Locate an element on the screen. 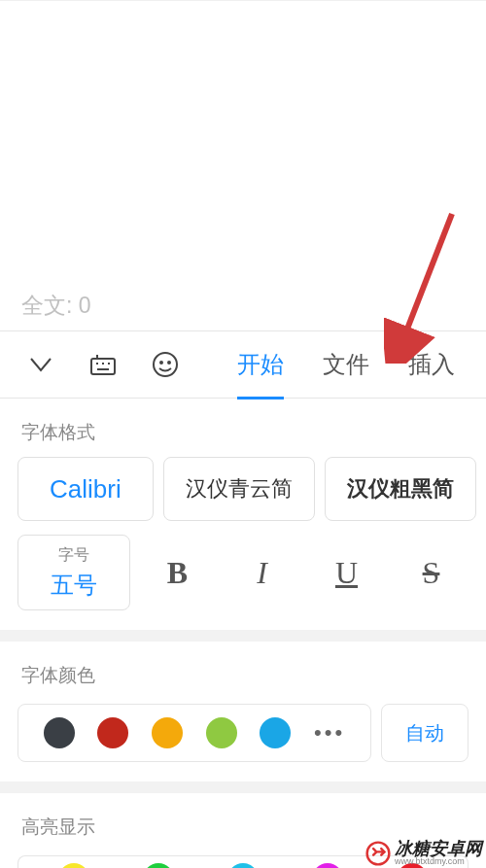 The width and height of the screenshot is (486, 868). section-divider is located at coordinates (243, 636).